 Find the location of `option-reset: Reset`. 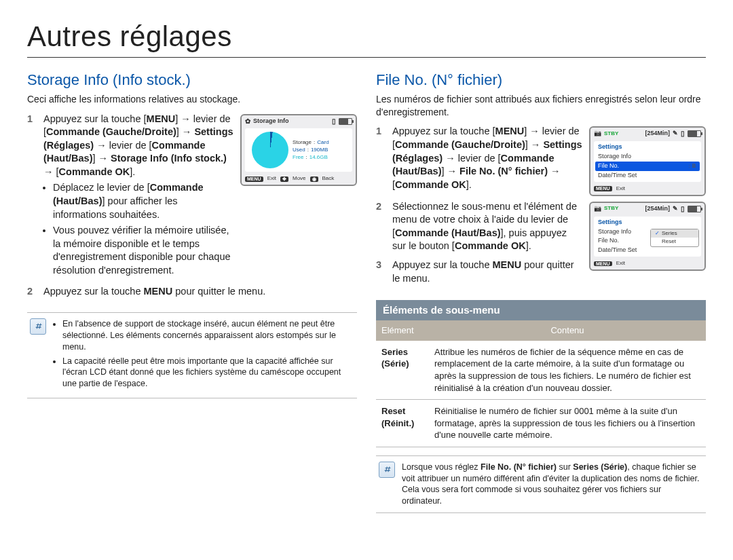

option-reset: Reset is located at coordinates (675, 242).